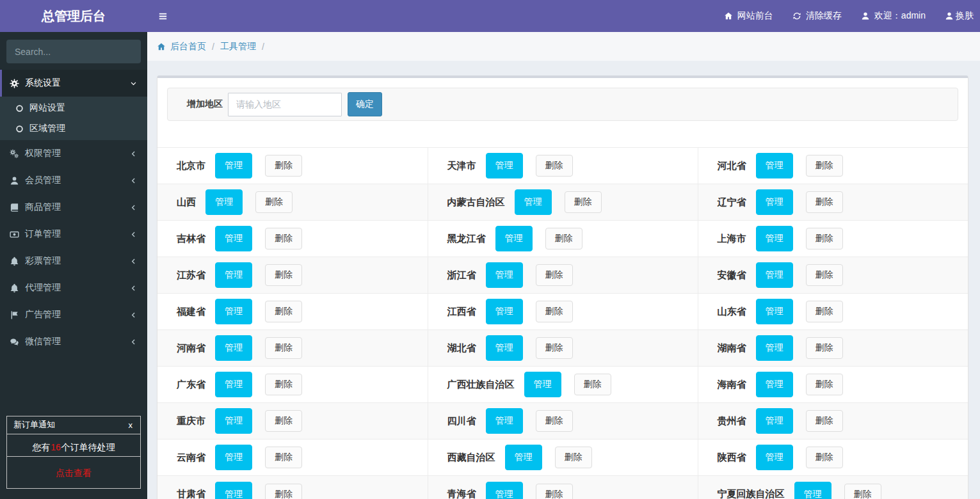  I want to click on notification-close-button: x, so click(131, 425).